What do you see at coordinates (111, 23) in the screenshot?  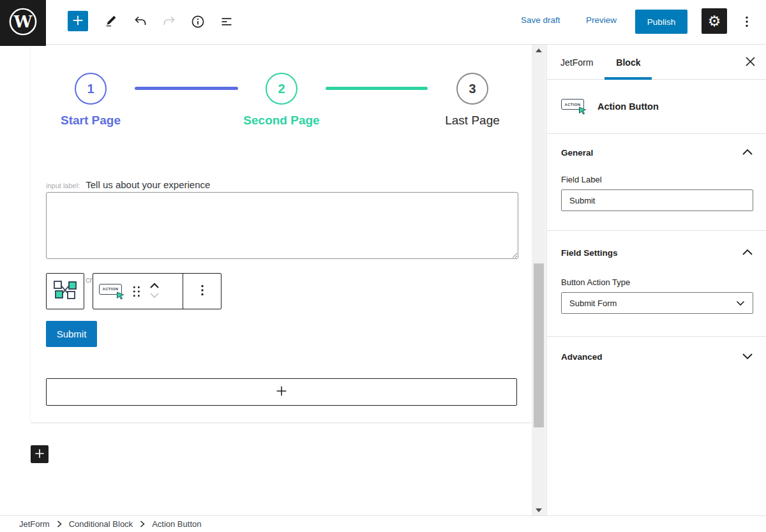 I see `pencil-icon` at bounding box center [111, 23].